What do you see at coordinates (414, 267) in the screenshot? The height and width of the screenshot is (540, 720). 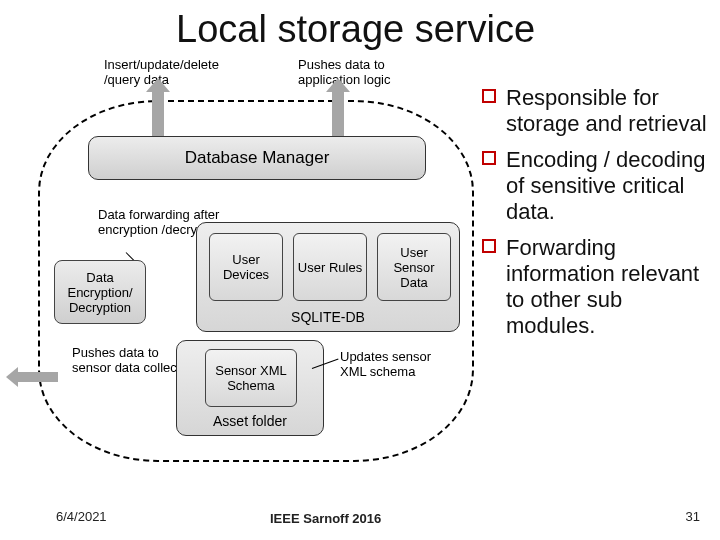 I see `sqlite-item-user-sensor-data: User Sensor Data` at bounding box center [414, 267].